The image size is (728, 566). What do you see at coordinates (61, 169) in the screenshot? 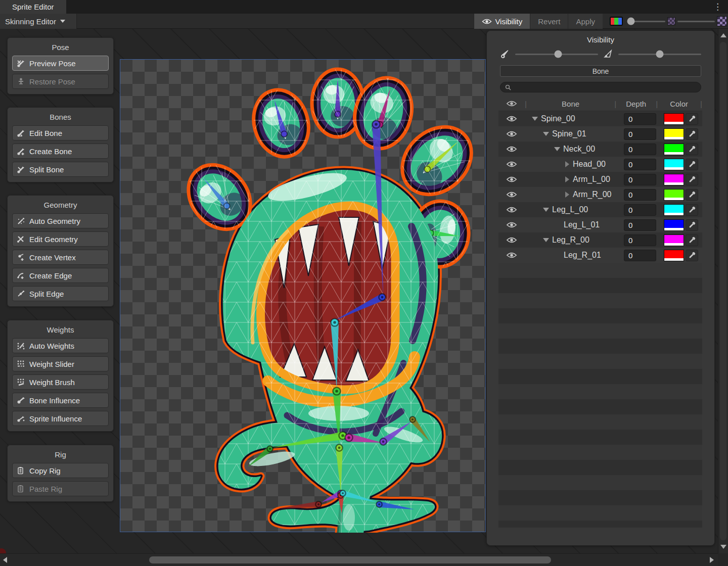
I see `split-bone-button: Split Bone` at bounding box center [61, 169].